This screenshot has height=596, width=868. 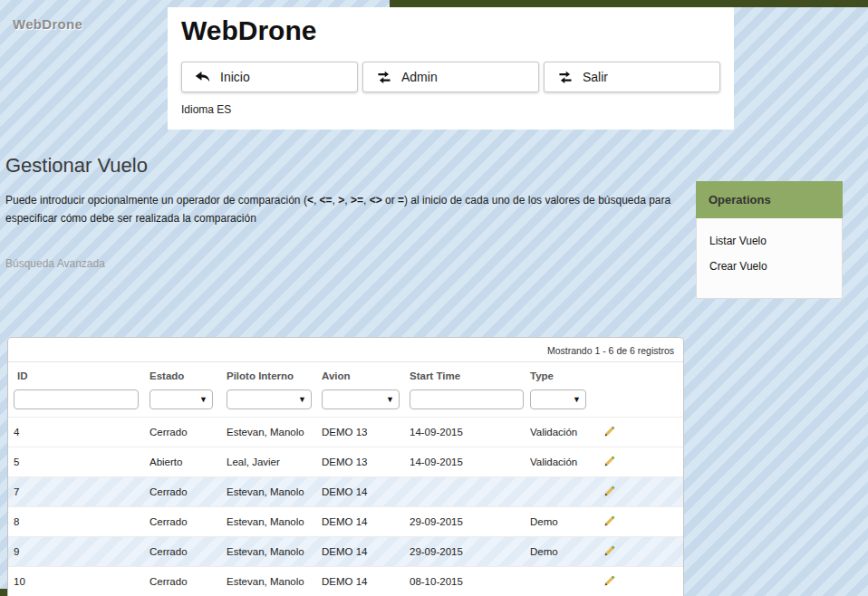 I want to click on operations-body: Listar Vuelo Crear Vuelo, so click(x=769, y=259).